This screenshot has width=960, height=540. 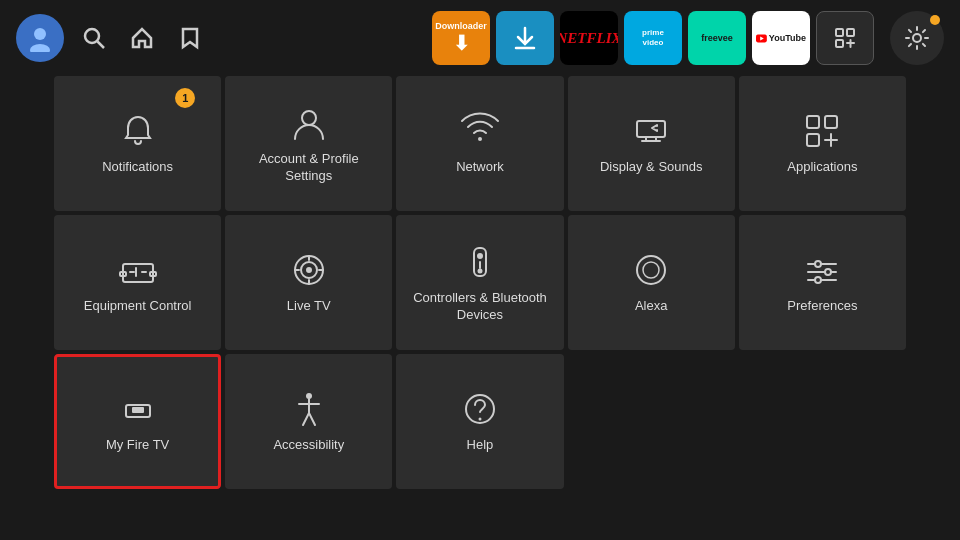 I want to click on grid-item-live-tv: Live TV, so click(x=308, y=282).